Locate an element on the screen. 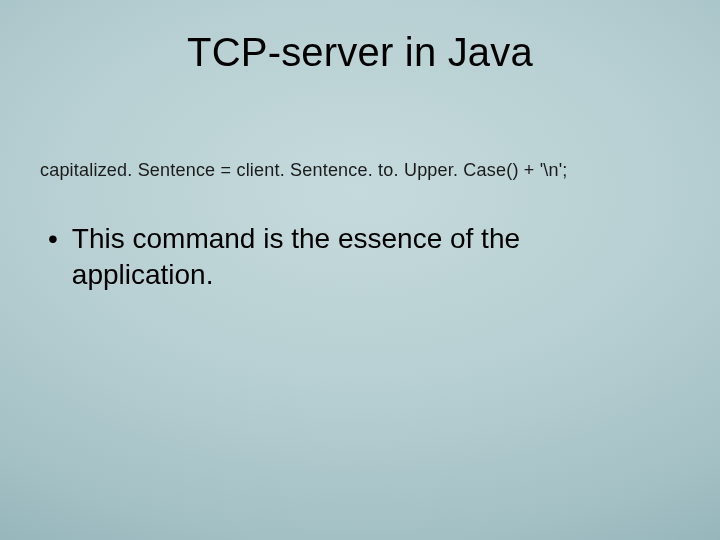 The image size is (720, 540). bullet-text: This command is the essence of the appli… is located at coordinates (366, 257).